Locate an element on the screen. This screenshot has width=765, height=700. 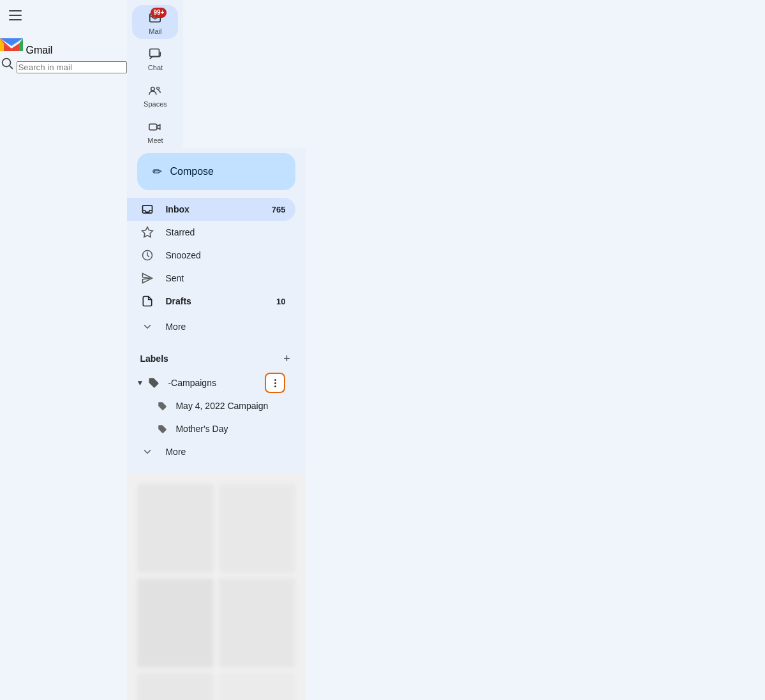
labels-header: Labels + is located at coordinates (216, 359).